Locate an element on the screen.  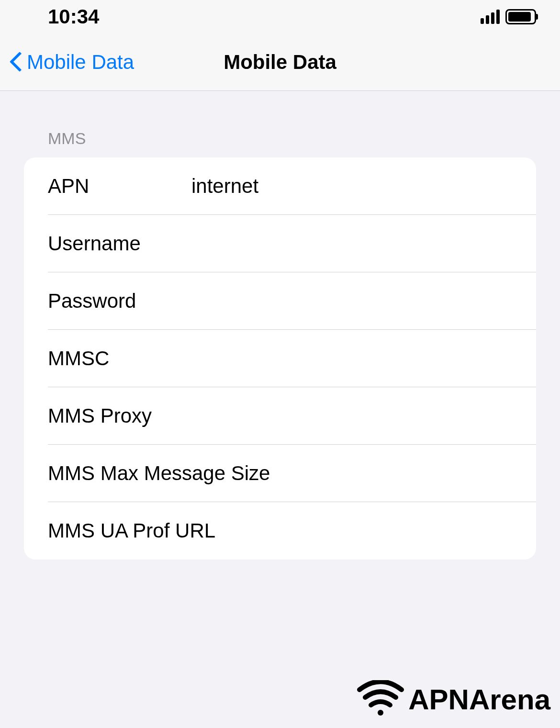
row-label-password: Password is located at coordinates (120, 301).